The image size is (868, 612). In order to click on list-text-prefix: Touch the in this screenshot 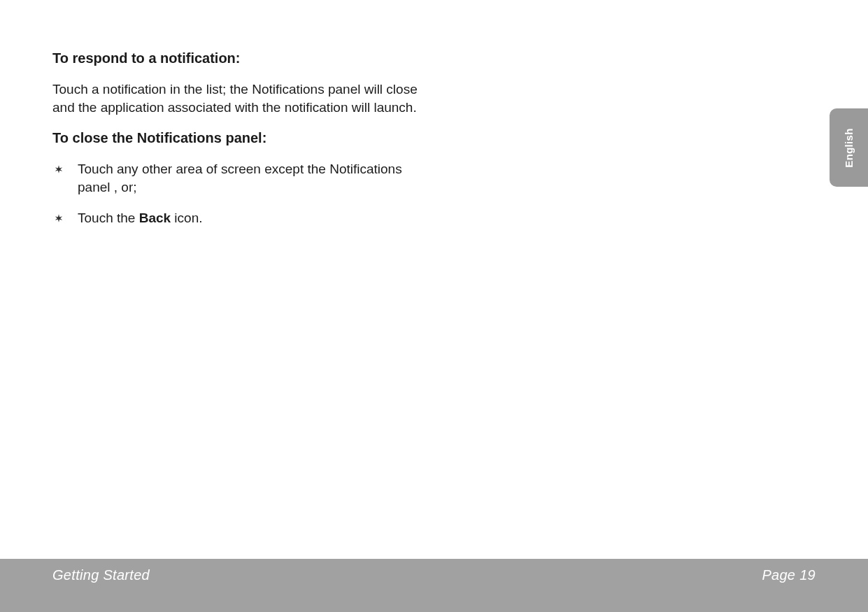, I will do `click(108, 218)`.